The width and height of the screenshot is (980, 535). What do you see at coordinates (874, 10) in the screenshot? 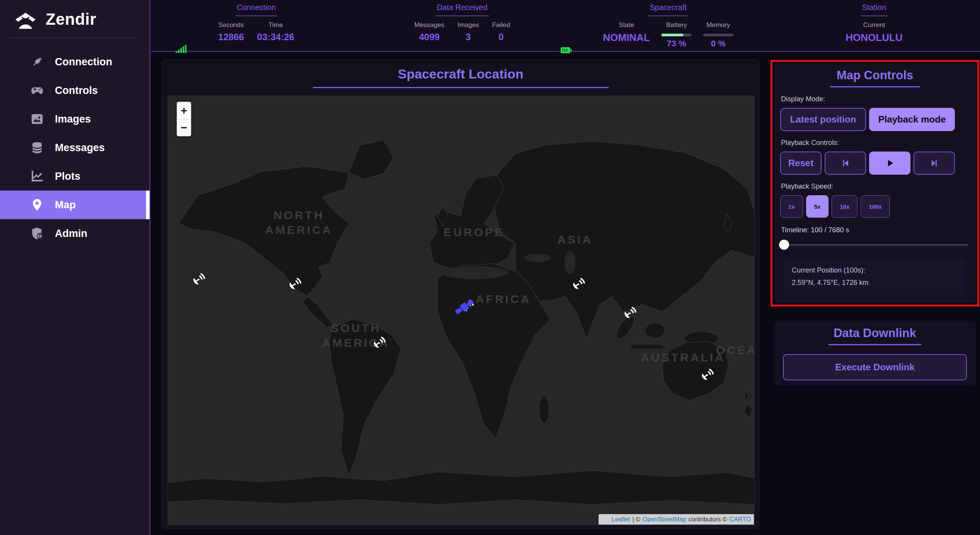
I see `station-section-title: Station` at bounding box center [874, 10].